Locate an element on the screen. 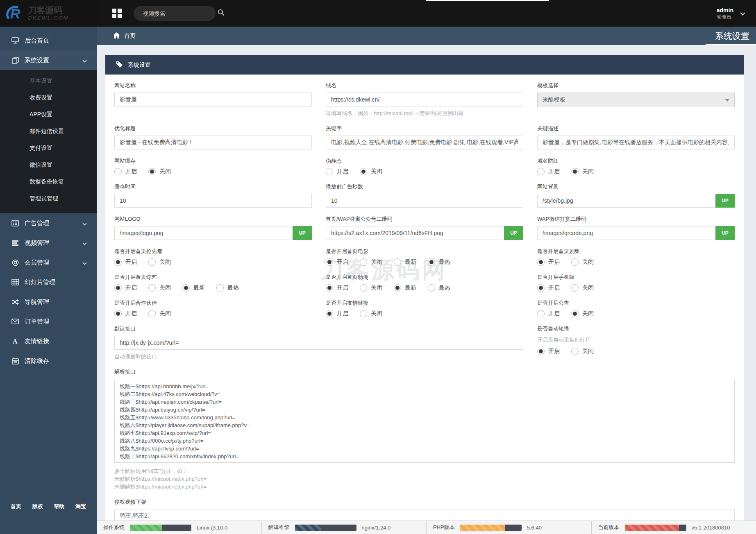 This screenshot has height=534, width=756. sidebar-item: 广告管理 is located at coordinates (48, 223).